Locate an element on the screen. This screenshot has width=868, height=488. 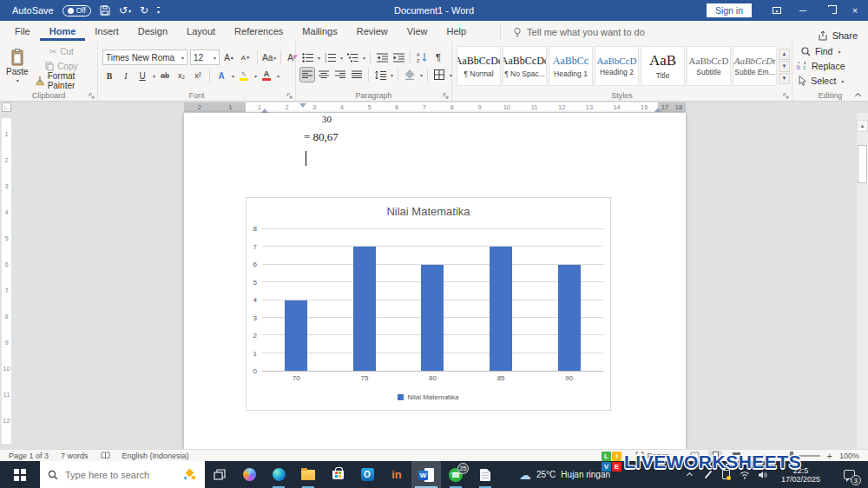
task-view-button is located at coordinates (220, 474).